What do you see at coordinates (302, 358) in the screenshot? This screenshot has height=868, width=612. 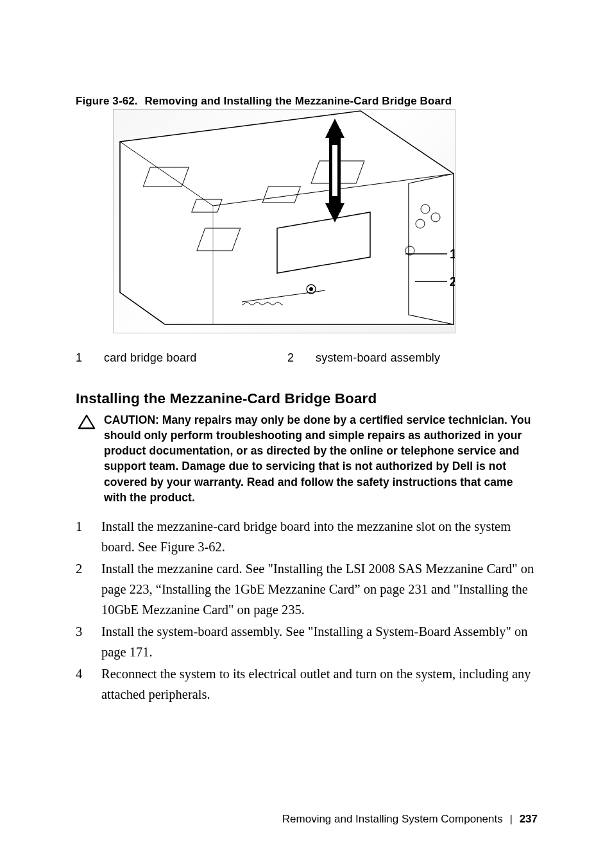 I see `legend-num-2: 2` at bounding box center [302, 358].